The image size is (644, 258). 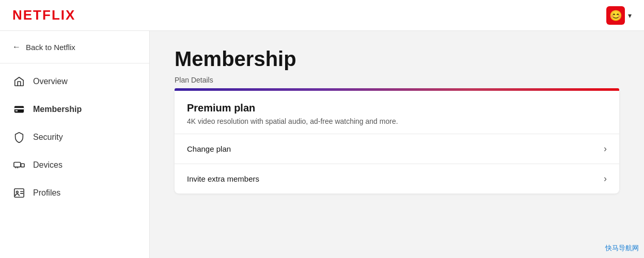 I want to click on back-label: Back to Netflix, so click(x=51, y=47).